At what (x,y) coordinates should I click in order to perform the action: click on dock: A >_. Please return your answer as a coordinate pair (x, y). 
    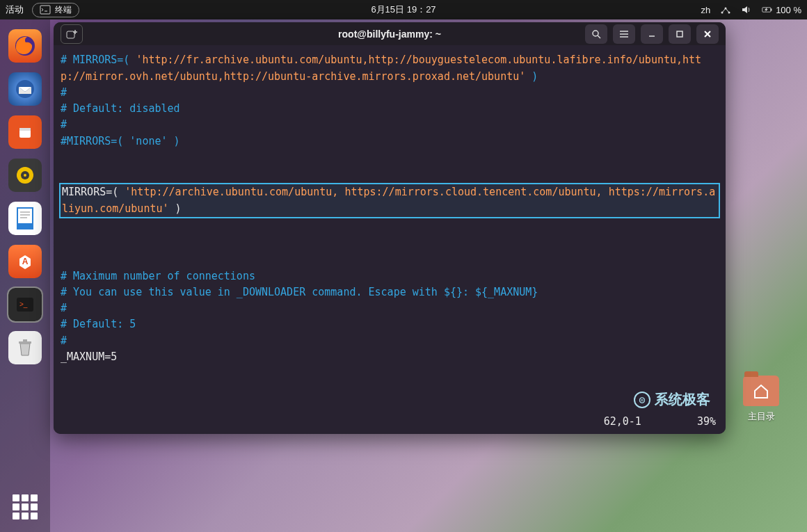
    Looking at the image, I should click on (25, 275).